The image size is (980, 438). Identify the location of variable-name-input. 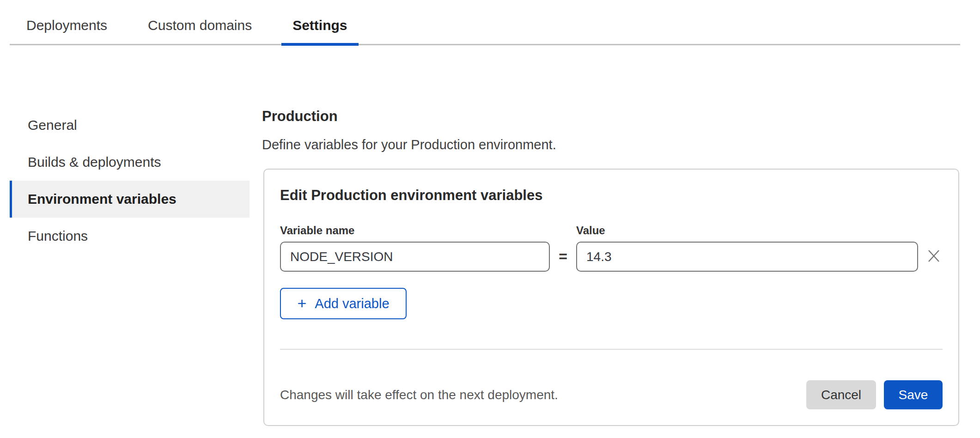
(415, 257).